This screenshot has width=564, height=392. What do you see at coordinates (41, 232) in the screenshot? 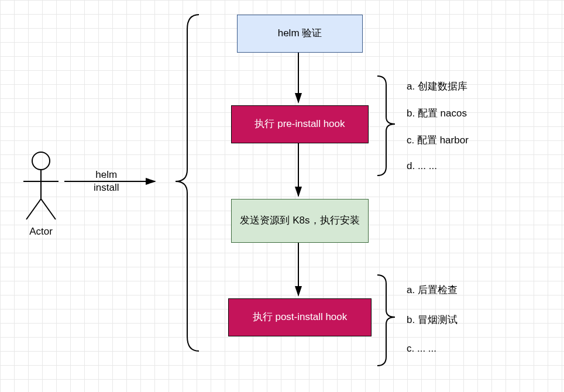
I see `actor-label: Actor` at bounding box center [41, 232].